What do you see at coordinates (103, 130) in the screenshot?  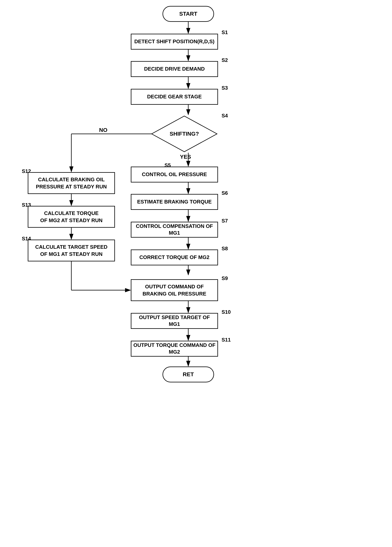 I see `no-label: NO` at bounding box center [103, 130].